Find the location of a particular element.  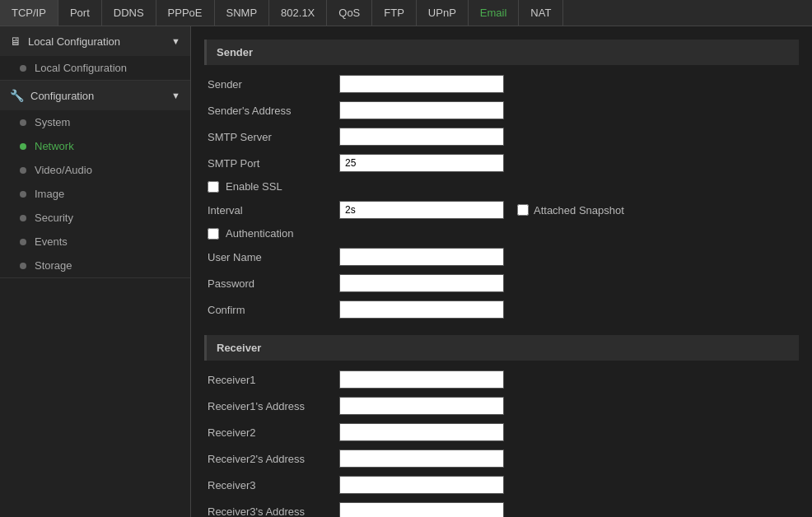

receiver-receiver2-address-row: Receiver2's Address is located at coordinates (502, 459).